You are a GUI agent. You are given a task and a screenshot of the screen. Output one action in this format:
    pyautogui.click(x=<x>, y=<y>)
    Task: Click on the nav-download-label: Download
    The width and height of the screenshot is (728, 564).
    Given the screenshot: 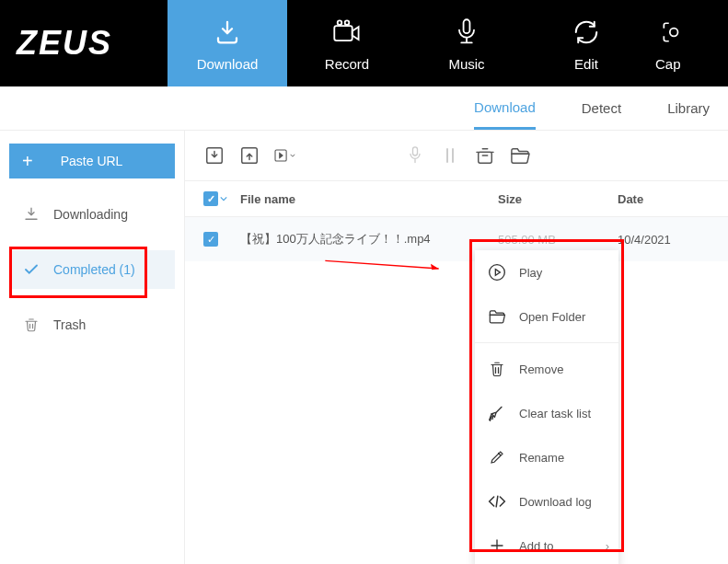 What is the action you would take?
    pyautogui.click(x=228, y=64)
    